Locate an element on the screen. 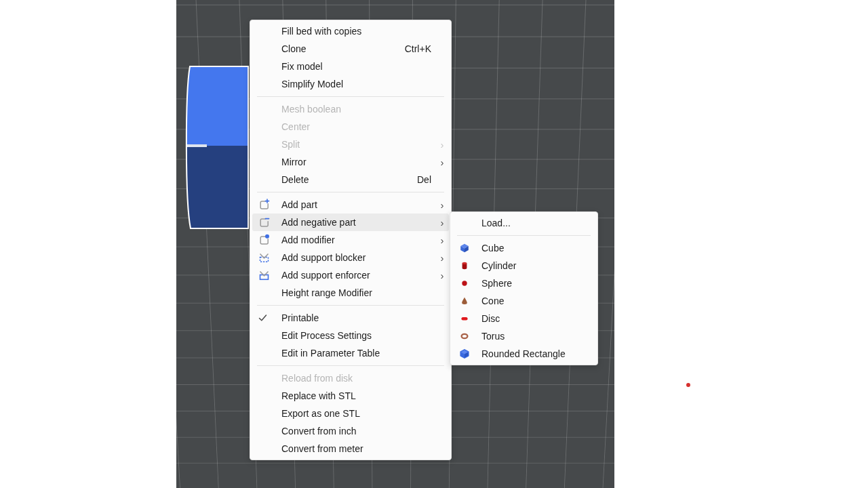 The height and width of the screenshot is (488, 868). add-negative-part-submenu: Load...CubeCylinderSphereConeDiscTorusRo… is located at coordinates (524, 289).